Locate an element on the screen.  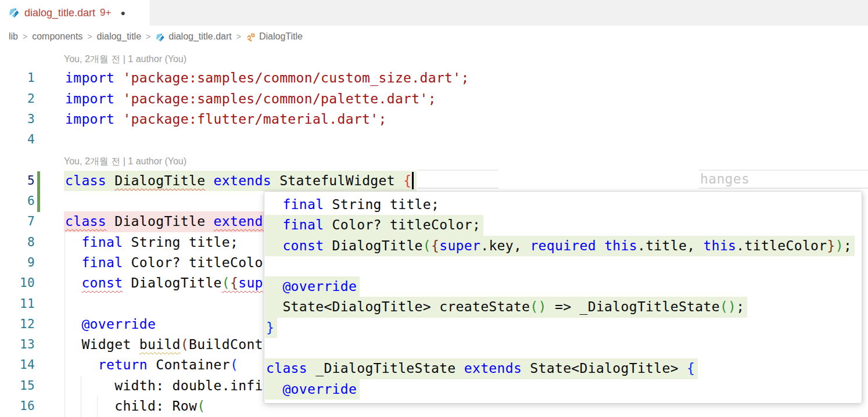
hint-strip is located at coordinates (458, 179).